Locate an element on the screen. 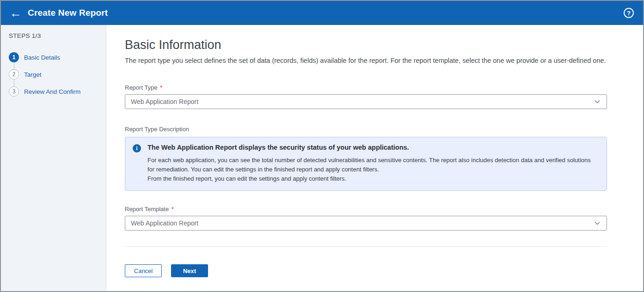 This screenshot has width=644, height=292. step-target: 2 Target is located at coordinates (55, 74).